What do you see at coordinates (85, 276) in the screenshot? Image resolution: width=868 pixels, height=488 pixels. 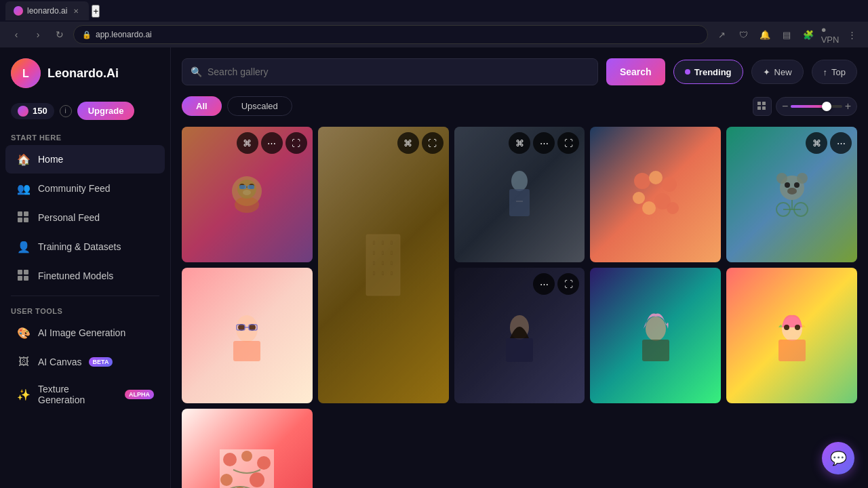 I see `sidebar-item-finetuned: Finetuned Models` at bounding box center [85, 276].